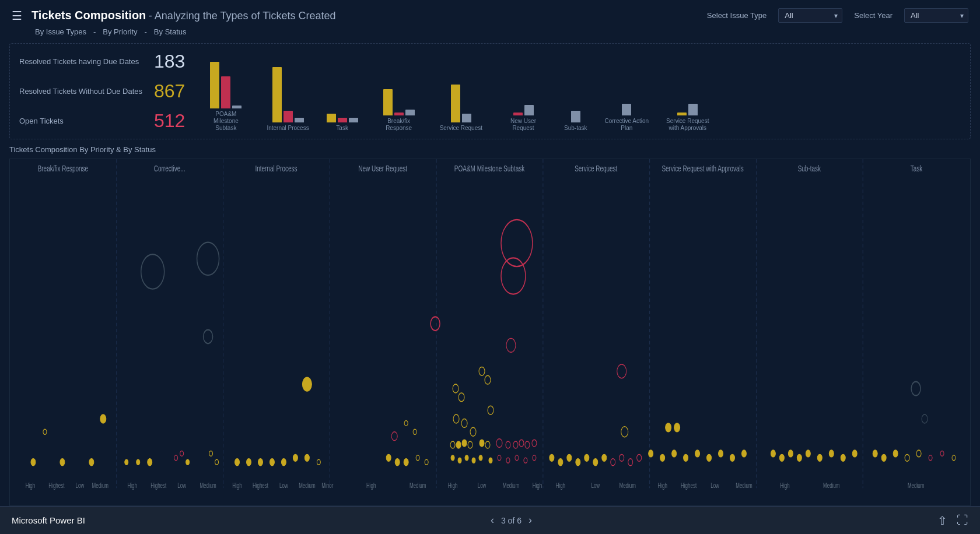 This screenshot has height=534, width=980. I want to click on bar-sa-white, so click(693, 110).